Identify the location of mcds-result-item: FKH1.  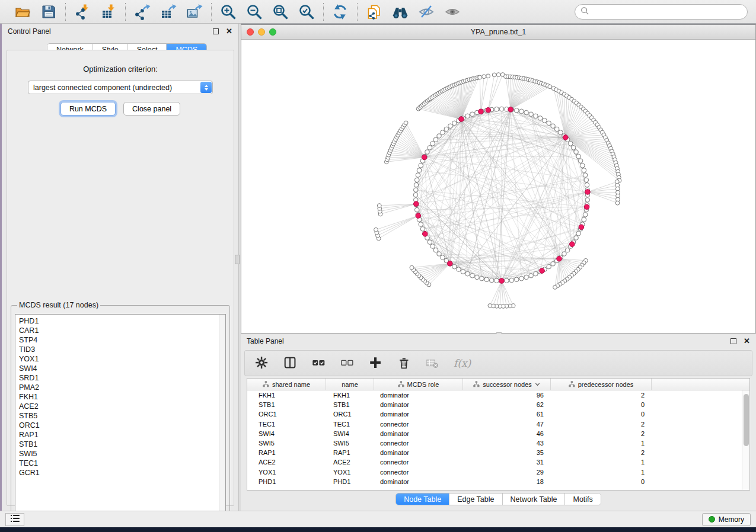
(122, 397).